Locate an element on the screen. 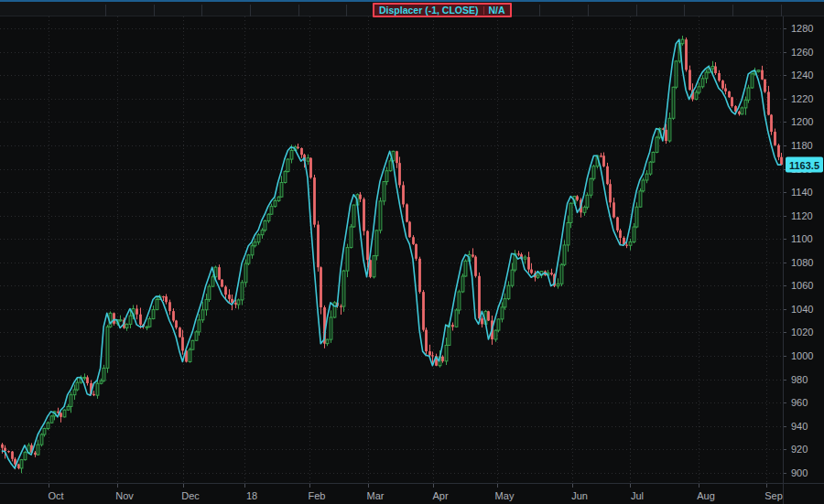 This screenshot has width=824, height=504. time-axis-label: Dec is located at coordinates (190, 496).